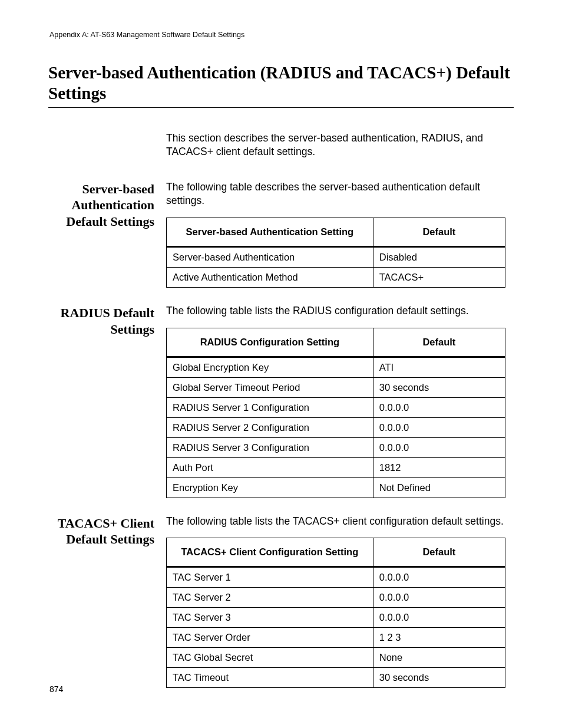  Describe the element at coordinates (336, 195) in the screenshot. I see `section-intro: The following table describes the server…` at that location.